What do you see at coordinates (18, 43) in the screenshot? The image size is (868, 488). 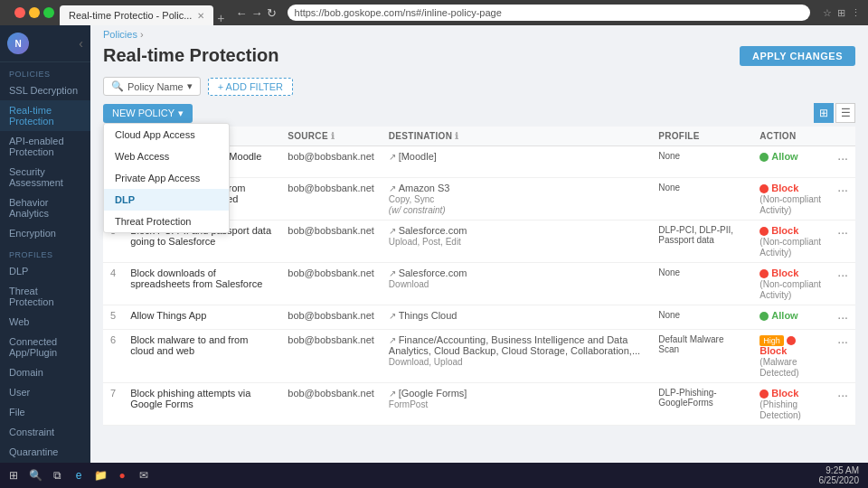 I see `logo-icon: N` at bounding box center [18, 43].